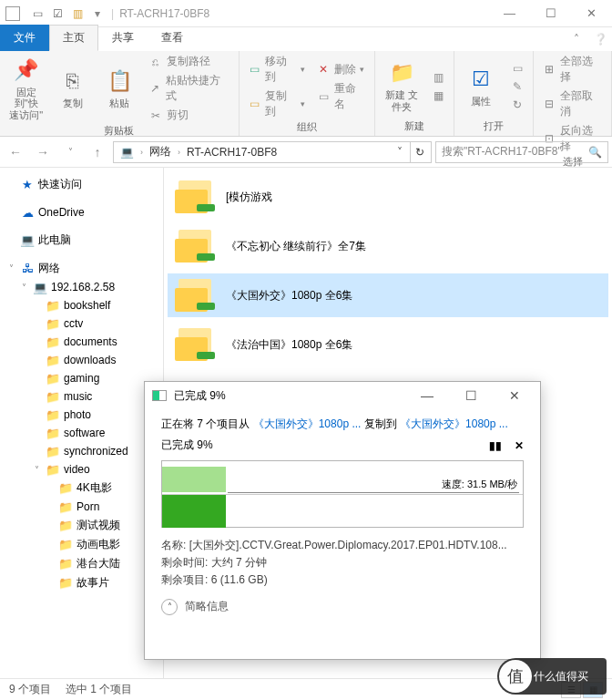 This screenshot has width=612, height=700. What do you see at coordinates (572, 104) in the screenshot?
I see `select-none-button: ⊟全部取消` at bounding box center [572, 104].